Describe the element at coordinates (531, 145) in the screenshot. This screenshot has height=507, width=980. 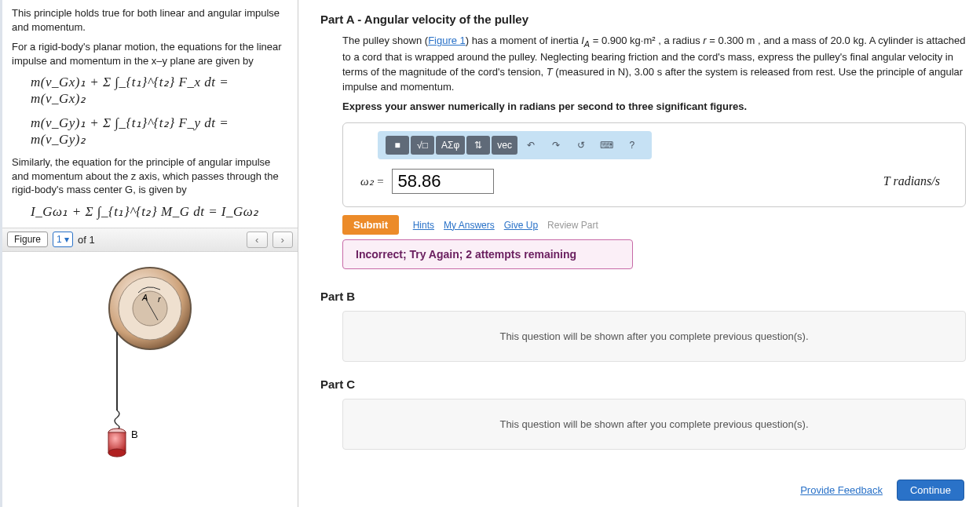
I see `tb-undo-icon: ↶` at that location.